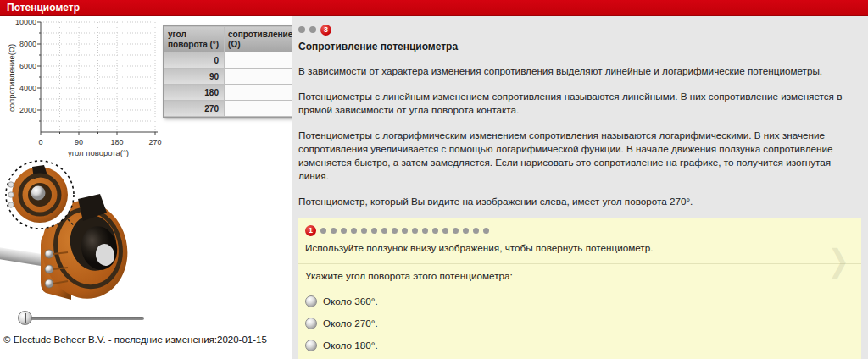 This screenshot has width=868, height=359. What do you see at coordinates (79, 142) in the screenshot?
I see `svg-text: 90` at bounding box center [79, 142].